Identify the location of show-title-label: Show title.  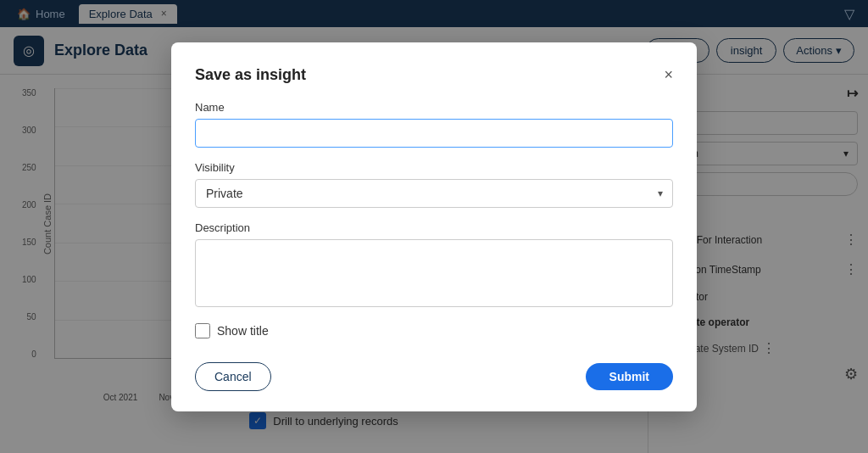
(242, 331).